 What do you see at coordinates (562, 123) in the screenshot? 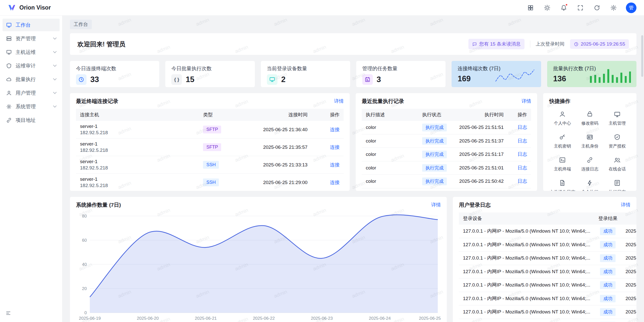
I see `qa-label: 个人中心` at bounding box center [562, 123].